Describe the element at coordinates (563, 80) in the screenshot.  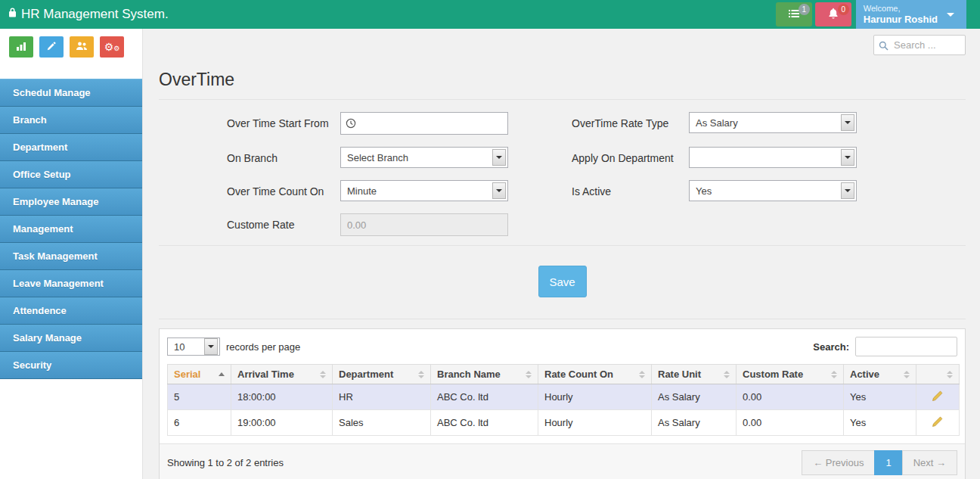
I see `page-title: OverTime` at that location.